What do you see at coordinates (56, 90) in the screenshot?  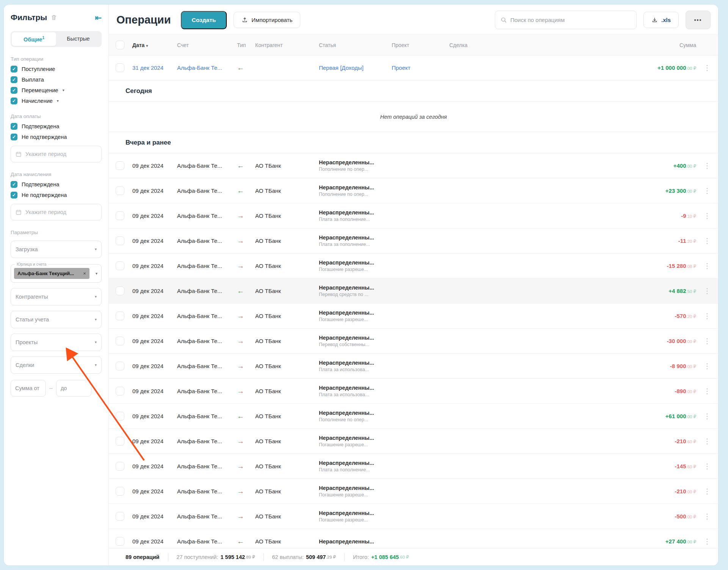 I see `filter-checkbox-row: Перемещение▾` at bounding box center [56, 90].